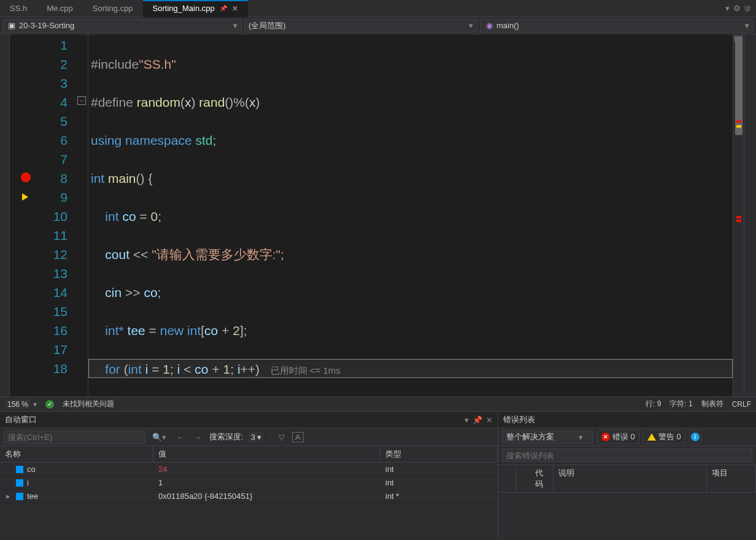 The image size is (756, 540). I want to click on error-list-panel: 错误列表 整个解决方案 ▾ ✕错误 0 警告 0 i 代码 说明 项目, so click(627, 476).